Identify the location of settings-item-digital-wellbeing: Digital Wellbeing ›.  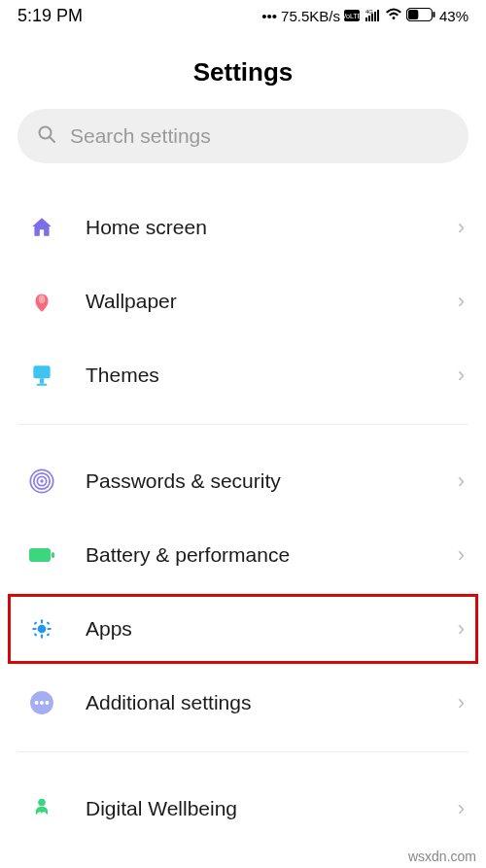
(243, 809).